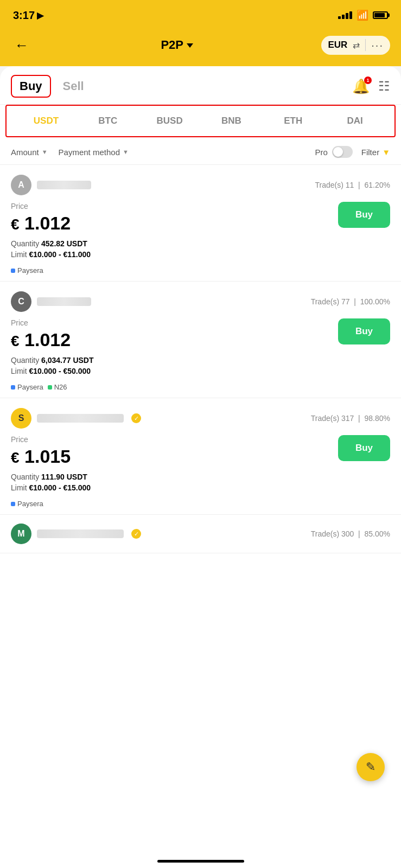 The height and width of the screenshot is (868, 401). Describe the element at coordinates (175, 254) in the screenshot. I see `limit-0: Limit €10.000 - €11.000` at that location.